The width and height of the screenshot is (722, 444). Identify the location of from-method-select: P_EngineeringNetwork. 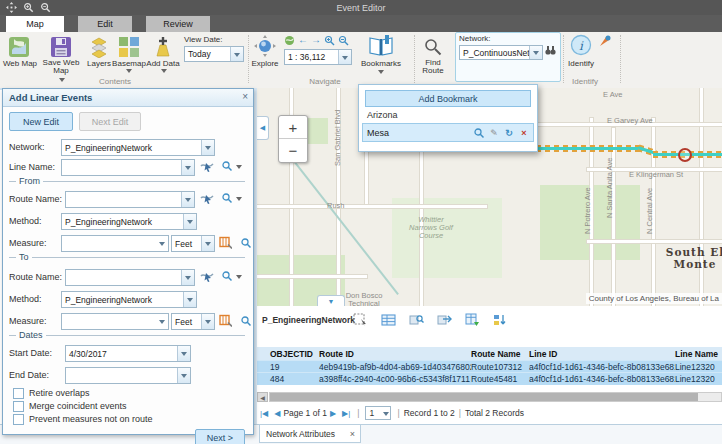
(129, 222).